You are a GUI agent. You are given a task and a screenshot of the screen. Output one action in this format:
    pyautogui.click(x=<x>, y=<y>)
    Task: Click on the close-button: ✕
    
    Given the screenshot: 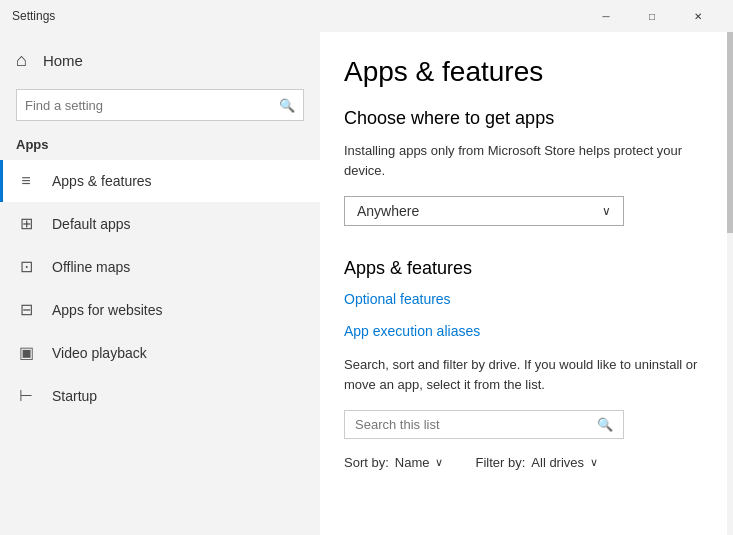 What is the action you would take?
    pyautogui.click(x=698, y=16)
    